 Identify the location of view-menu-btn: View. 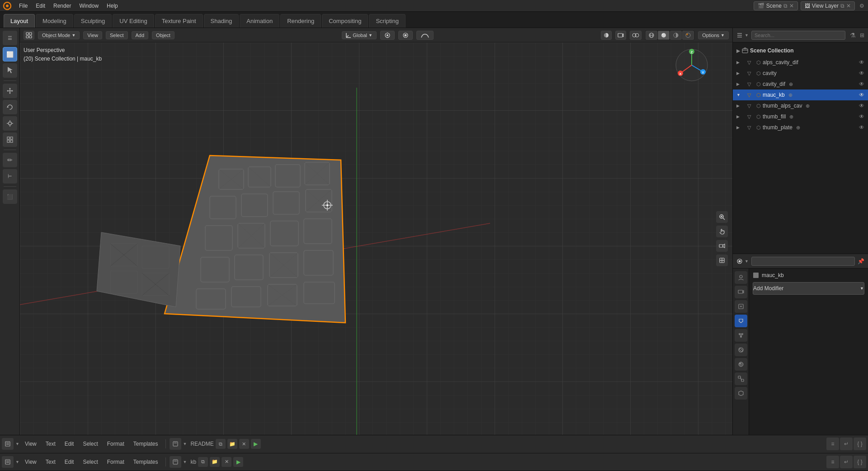
(93, 35).